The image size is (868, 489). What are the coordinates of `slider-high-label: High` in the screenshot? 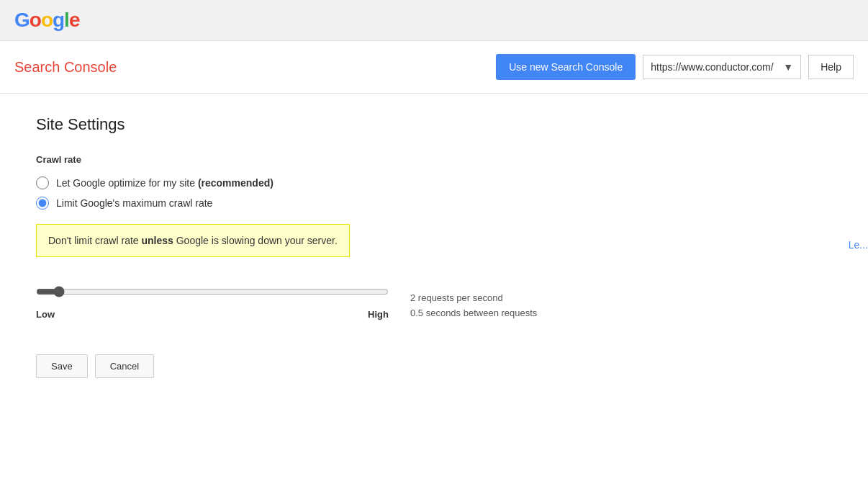 It's located at (379, 314).